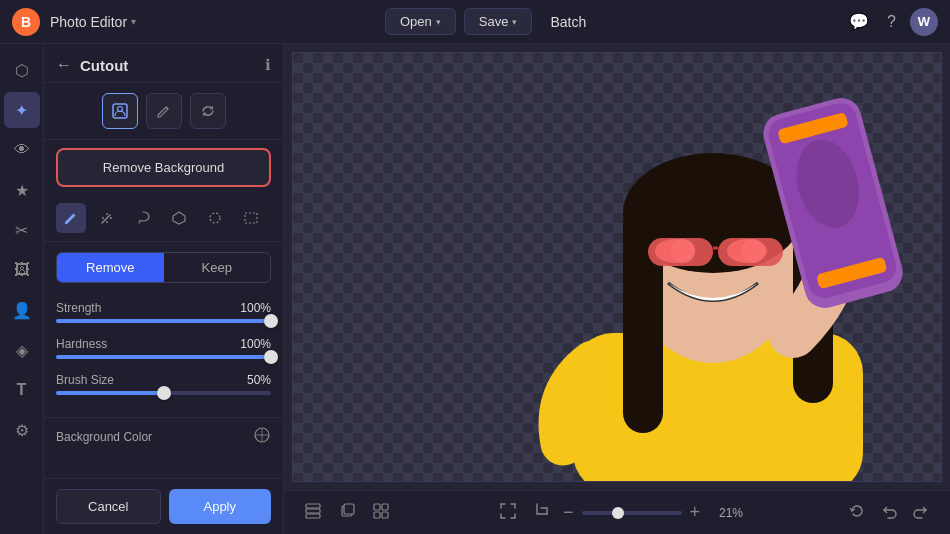 This screenshot has height=534, width=950. Describe the element at coordinates (22, 230) in the screenshot. I see `icon-bar-cutout: ✂` at that location.